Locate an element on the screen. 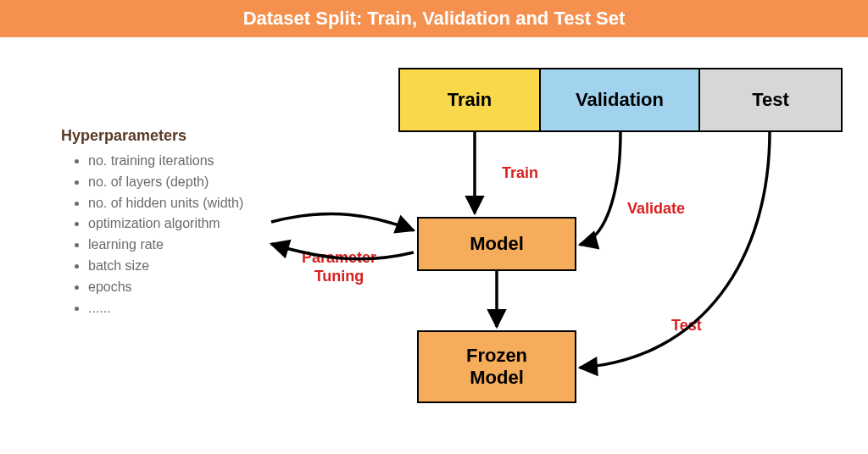  edge-label-train: Train is located at coordinates (520, 173).